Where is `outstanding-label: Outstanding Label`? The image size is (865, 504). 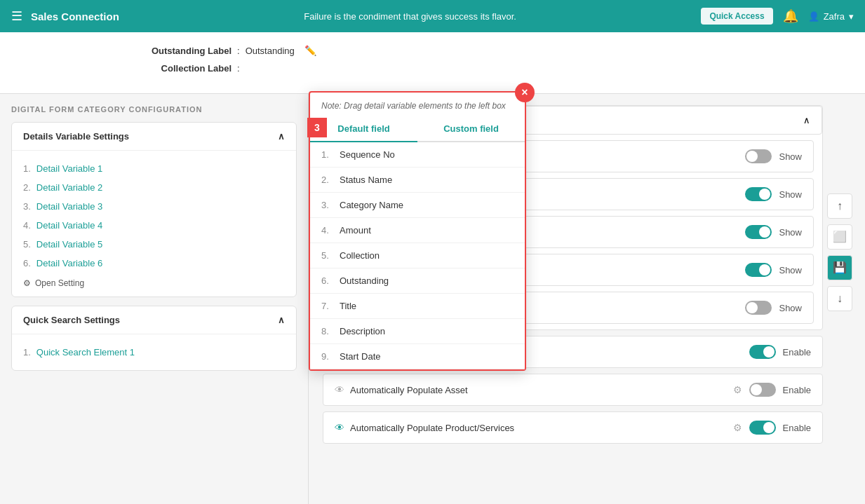 outstanding-label: Outstanding Label is located at coordinates (186, 50).